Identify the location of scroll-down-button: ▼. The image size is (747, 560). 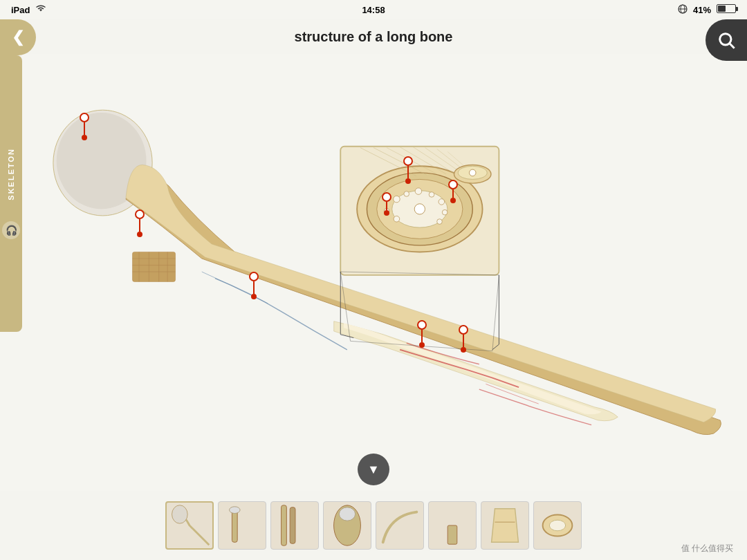
(374, 469).